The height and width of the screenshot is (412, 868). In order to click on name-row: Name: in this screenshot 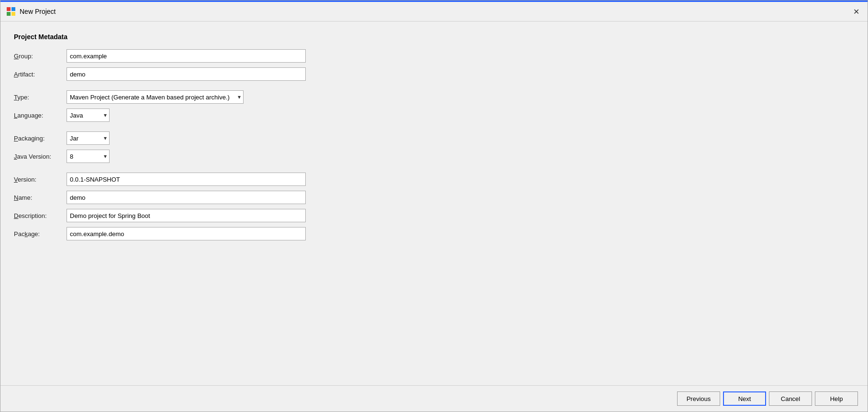, I will do `click(434, 197)`.